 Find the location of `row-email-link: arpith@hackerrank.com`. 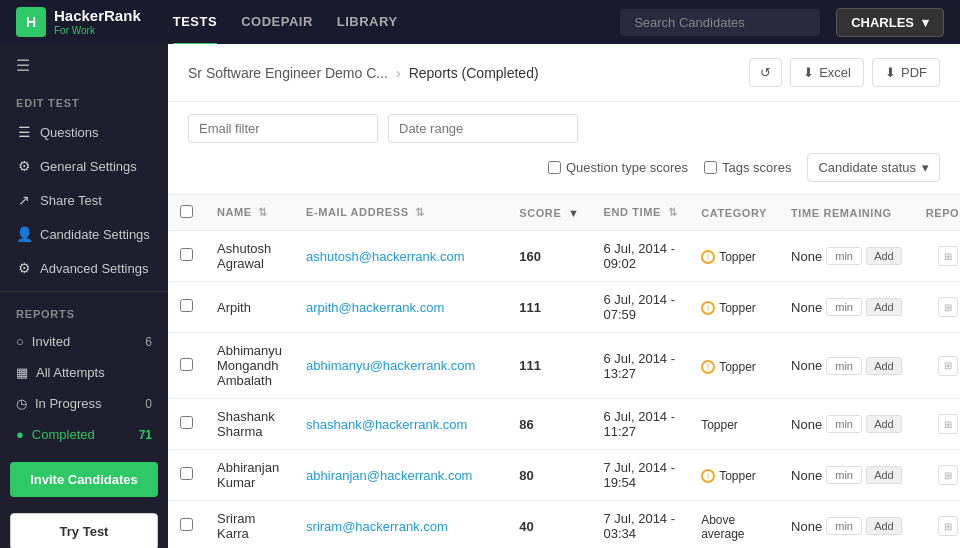

row-email-link: arpith@hackerrank.com is located at coordinates (375, 308).